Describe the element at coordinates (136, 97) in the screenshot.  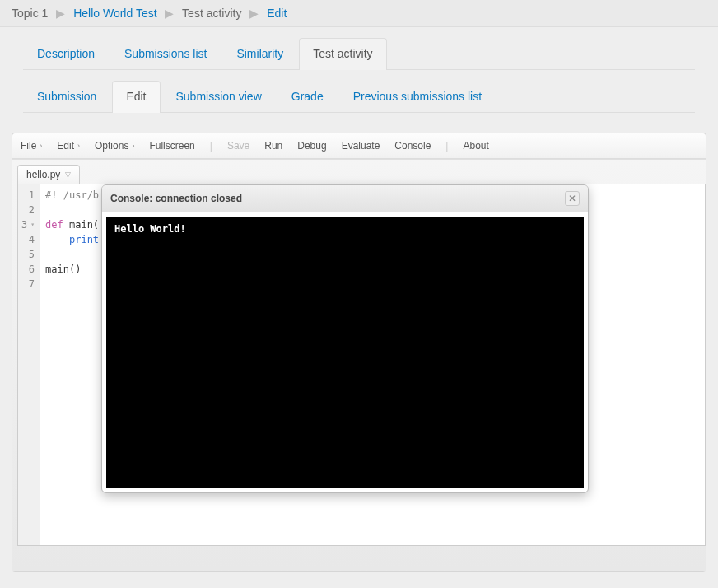
I see `subtab-edit: Edit` at that location.